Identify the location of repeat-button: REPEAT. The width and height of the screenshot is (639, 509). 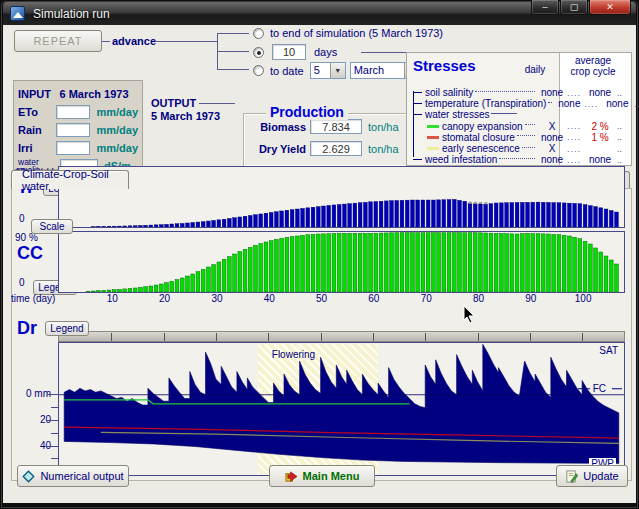
(58, 41).